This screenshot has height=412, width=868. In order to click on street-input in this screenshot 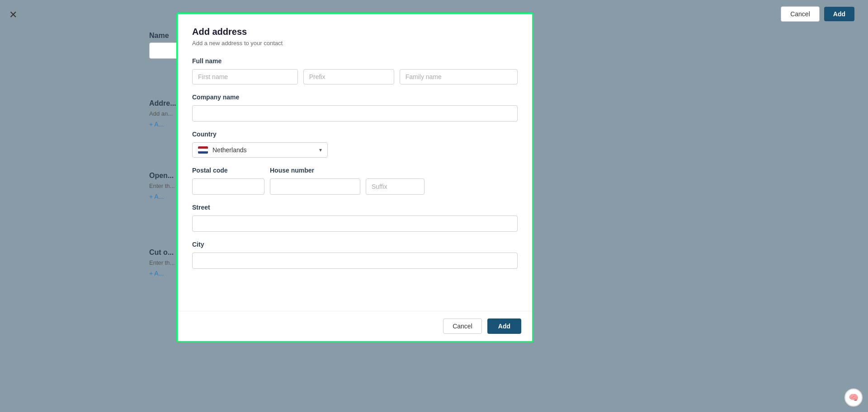, I will do `click(355, 224)`.